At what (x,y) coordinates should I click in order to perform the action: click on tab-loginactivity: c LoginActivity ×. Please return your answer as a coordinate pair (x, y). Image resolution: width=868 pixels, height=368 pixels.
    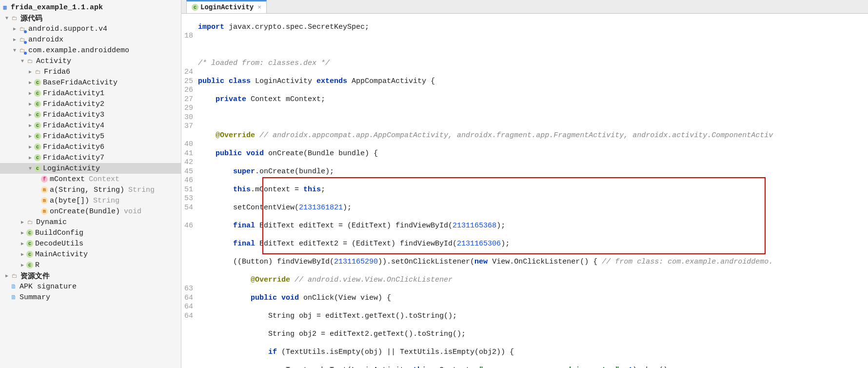
    Looking at the image, I should click on (226, 7).